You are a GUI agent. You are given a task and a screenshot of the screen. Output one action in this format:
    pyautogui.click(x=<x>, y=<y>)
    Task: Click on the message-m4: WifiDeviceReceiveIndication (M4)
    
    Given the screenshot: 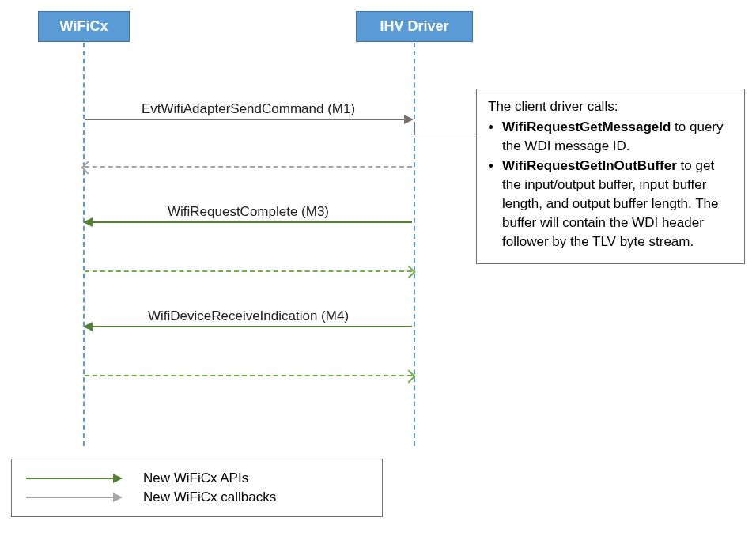 What is the action you would take?
    pyautogui.click(x=248, y=318)
    